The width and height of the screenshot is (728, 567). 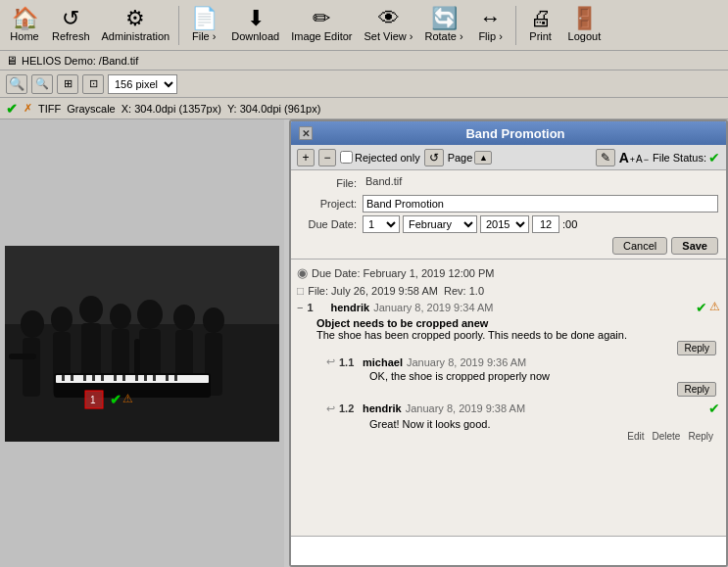 What do you see at coordinates (518, 323) in the screenshot?
I see `comment-1-subject: Object needs to be cropped anew` at bounding box center [518, 323].